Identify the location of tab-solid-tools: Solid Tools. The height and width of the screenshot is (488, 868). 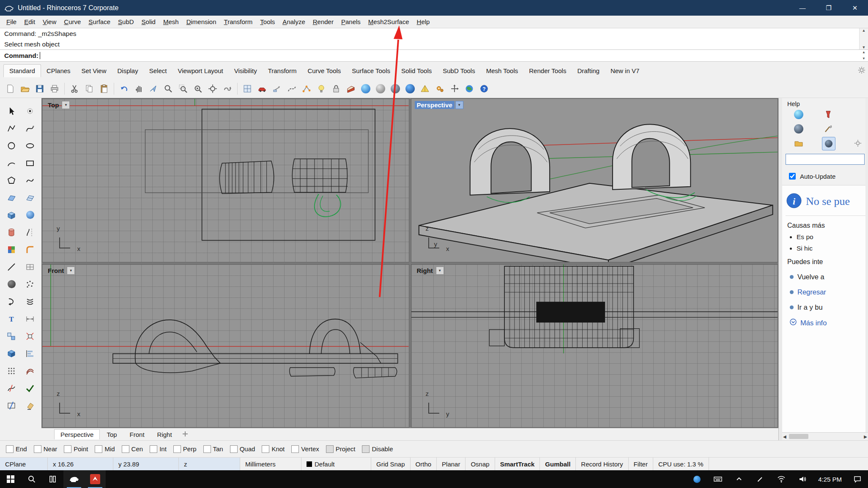
(416, 71).